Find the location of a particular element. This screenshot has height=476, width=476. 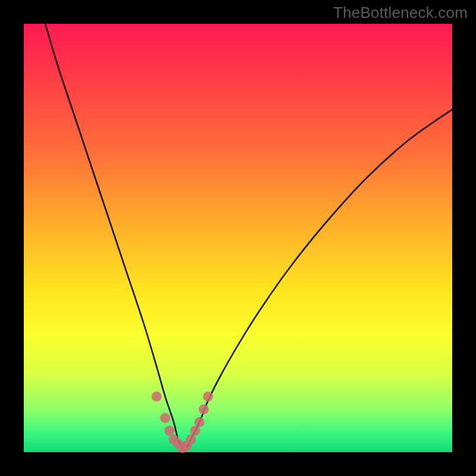

trough-highlight is located at coordinates (182, 422).